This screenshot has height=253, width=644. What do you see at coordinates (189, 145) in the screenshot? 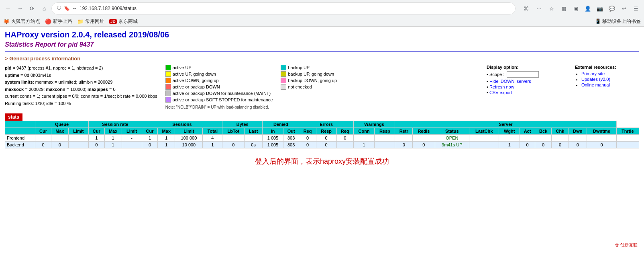
I see `be-sess-limit: 10 000` at bounding box center [189, 145].